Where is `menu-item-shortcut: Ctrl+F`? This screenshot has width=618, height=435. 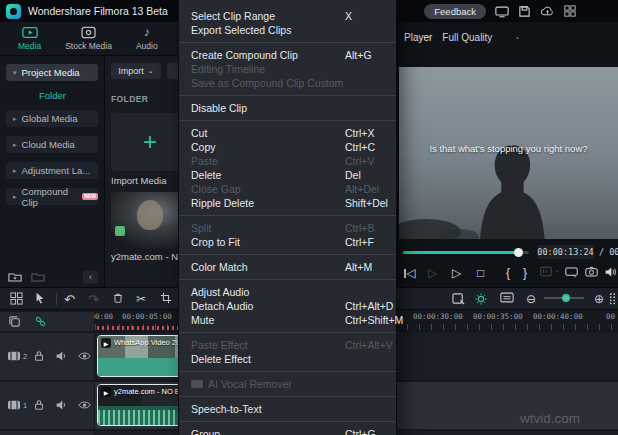
menu-item-shortcut: Ctrl+F is located at coordinates (360, 242).